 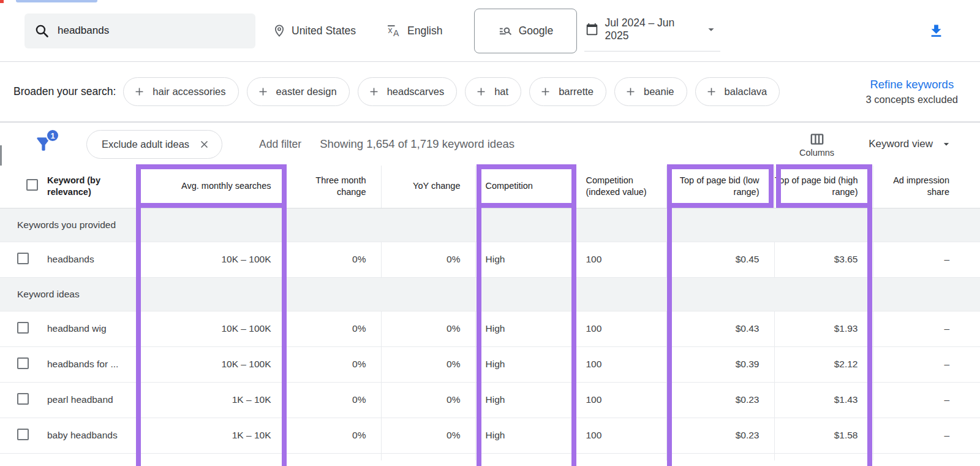 What do you see at coordinates (323, 31) in the screenshot?
I see `location-label: United States` at bounding box center [323, 31].